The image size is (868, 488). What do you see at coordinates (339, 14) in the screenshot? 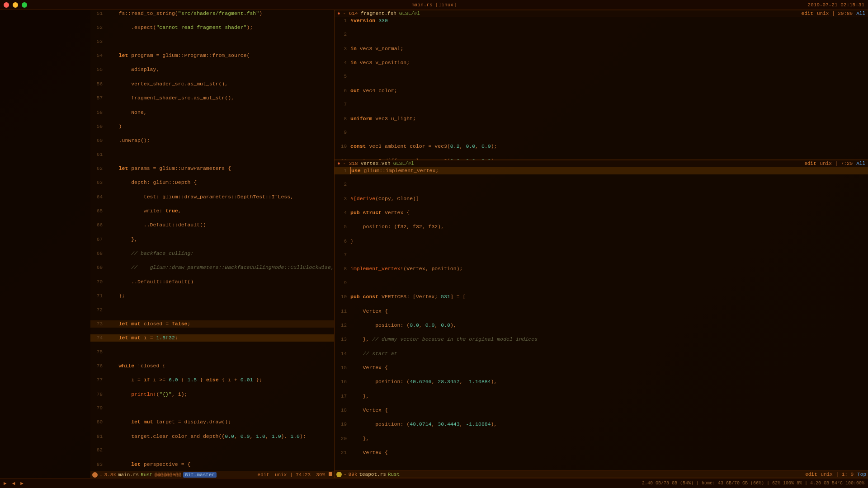
I see `fragment-num: ●` at bounding box center [339, 14].